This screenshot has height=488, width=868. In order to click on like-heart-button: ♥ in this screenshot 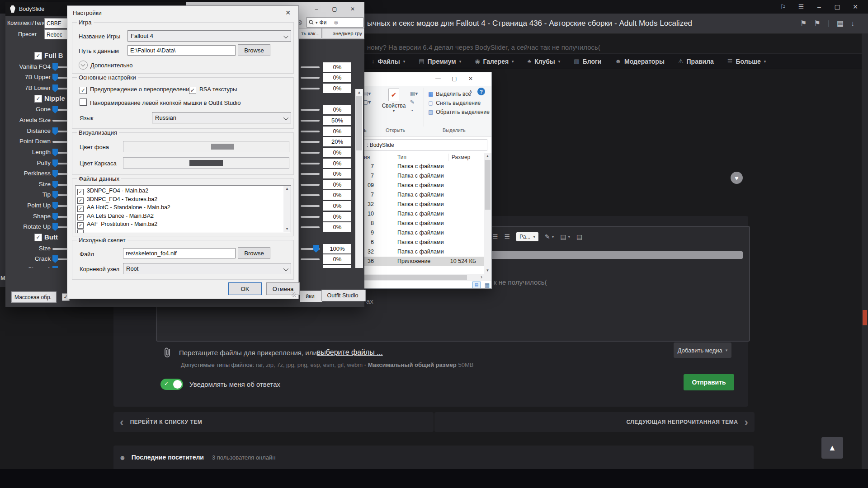, I will do `click(737, 178)`.